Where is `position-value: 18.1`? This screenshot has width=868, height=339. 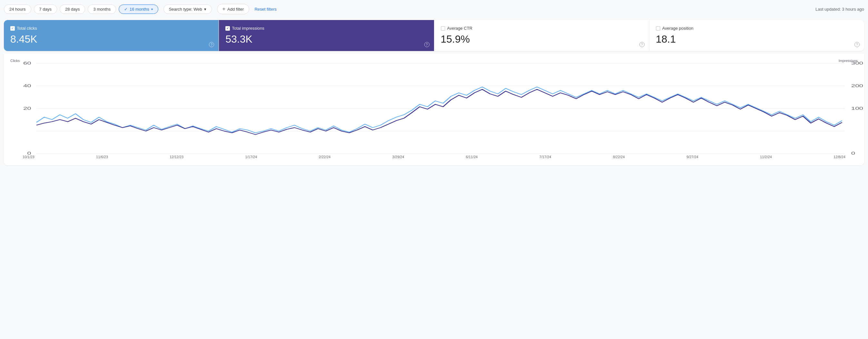 position-value: 18.1 is located at coordinates (757, 39).